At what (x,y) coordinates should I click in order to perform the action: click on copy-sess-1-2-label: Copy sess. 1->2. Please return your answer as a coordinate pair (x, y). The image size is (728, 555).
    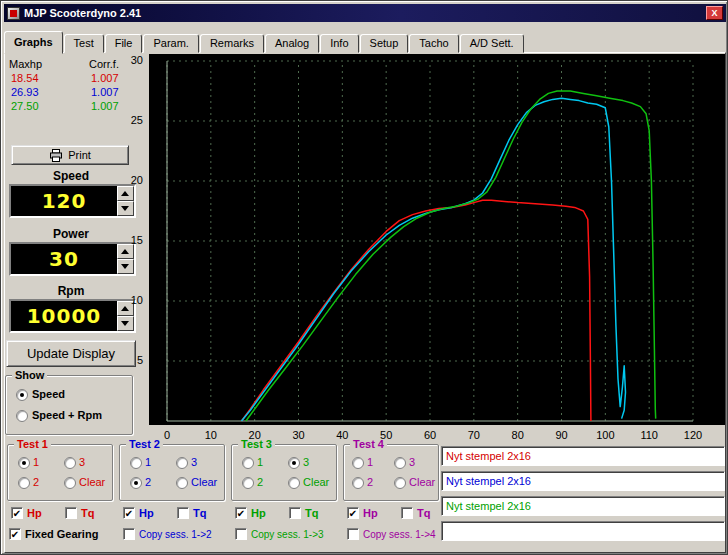
    Looking at the image, I should click on (176, 534).